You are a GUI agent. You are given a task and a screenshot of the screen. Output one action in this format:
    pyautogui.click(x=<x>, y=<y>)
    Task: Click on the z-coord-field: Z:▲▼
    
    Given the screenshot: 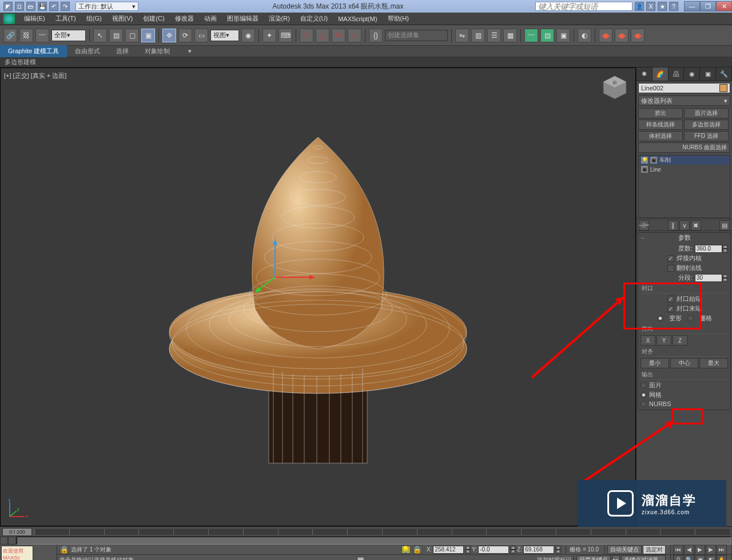 What is the action you would take?
    pyautogui.click(x=539, y=550)
    